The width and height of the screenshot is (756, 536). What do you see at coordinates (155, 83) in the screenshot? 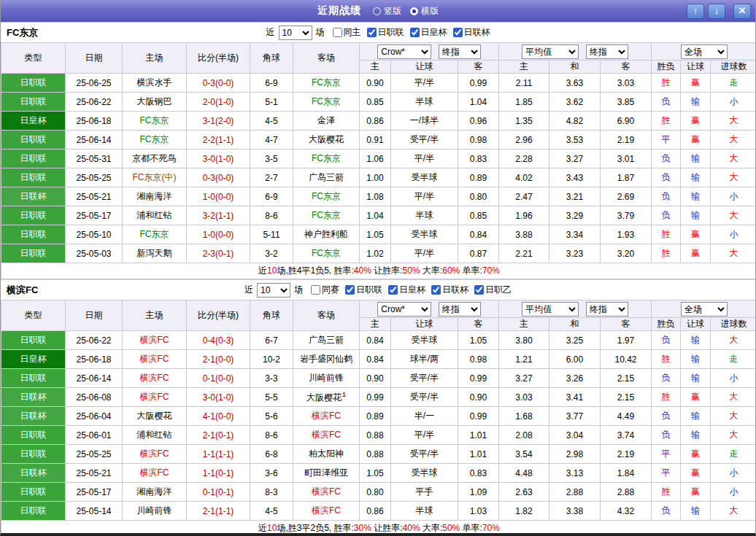
I see `home-team-link: 横滨水手` at bounding box center [155, 83].